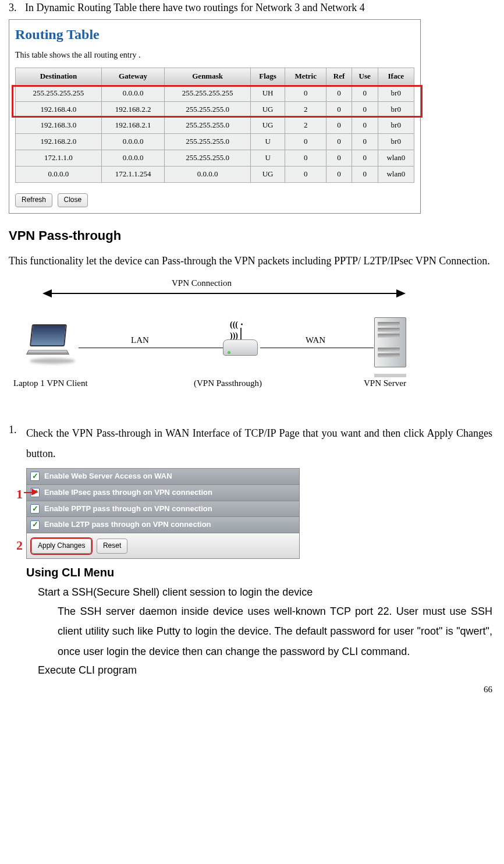  Describe the element at coordinates (35, 492) in the screenshot. I see `arrow-1-icon` at that location.